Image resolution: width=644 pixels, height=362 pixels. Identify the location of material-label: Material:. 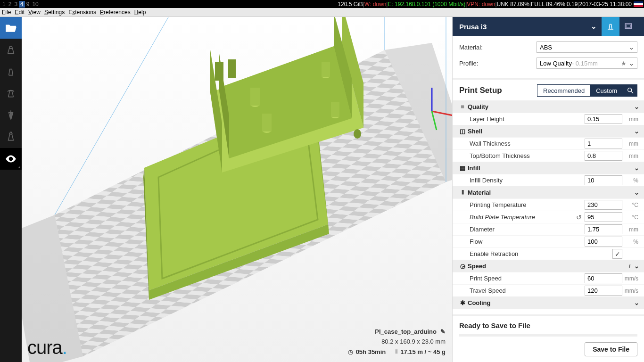
(498, 47).